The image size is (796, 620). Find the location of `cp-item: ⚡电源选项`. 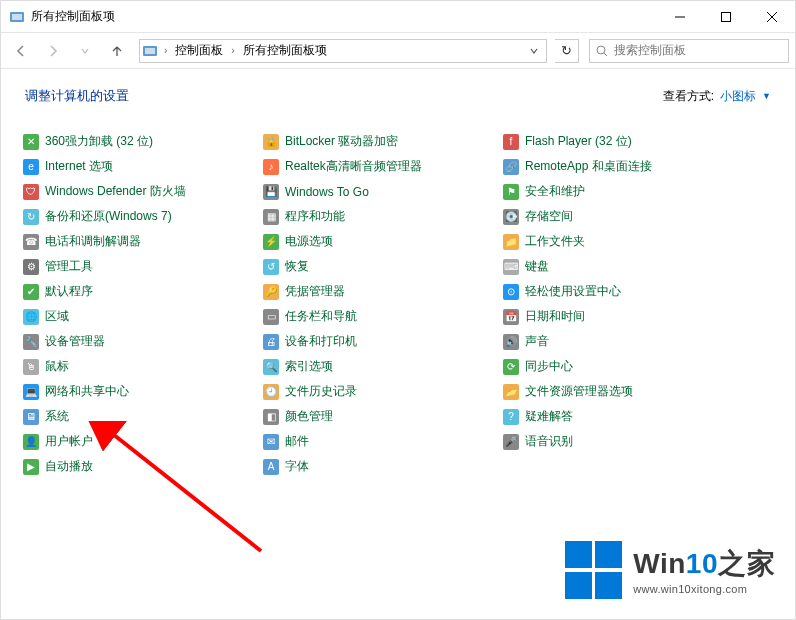

cp-item: ⚡电源选项 is located at coordinates (381, 242).